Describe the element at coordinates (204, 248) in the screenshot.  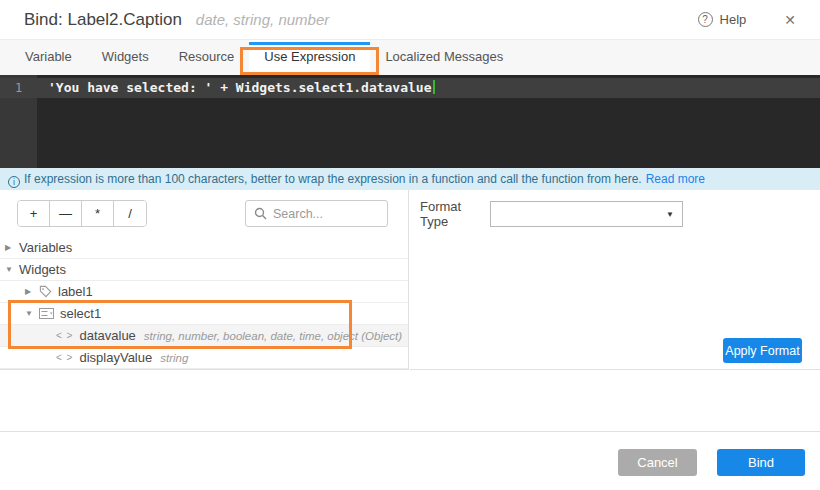
I see `tree-item-variables: ▶ Variables` at that location.